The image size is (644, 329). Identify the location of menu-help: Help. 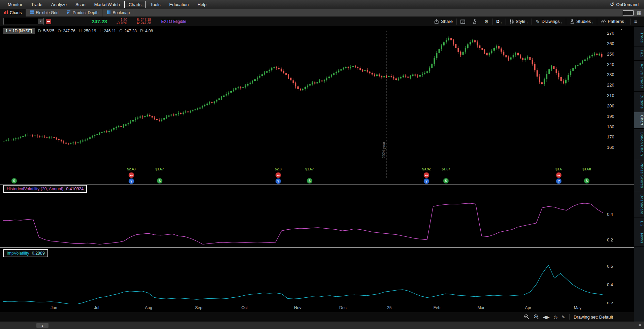
(202, 5).